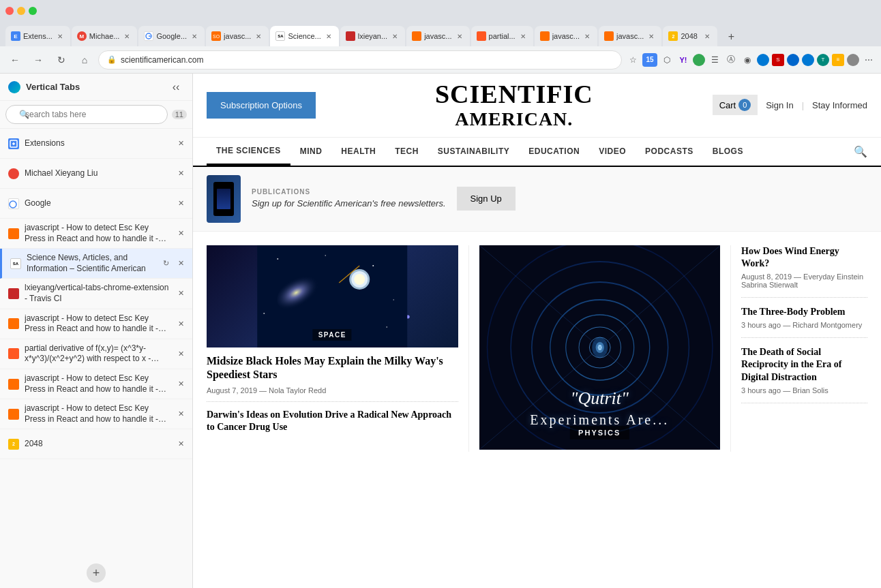 Image resolution: width=881 pixels, height=588 pixels. Describe the element at coordinates (181, 144) in the screenshot. I see `close-tab-extensions: ✕` at that location.